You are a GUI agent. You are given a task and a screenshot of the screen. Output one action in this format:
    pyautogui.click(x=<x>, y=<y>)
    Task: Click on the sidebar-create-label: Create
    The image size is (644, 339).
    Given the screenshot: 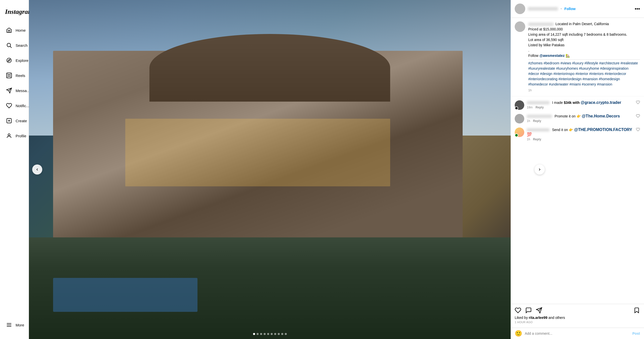 What is the action you would take?
    pyautogui.click(x=21, y=121)
    